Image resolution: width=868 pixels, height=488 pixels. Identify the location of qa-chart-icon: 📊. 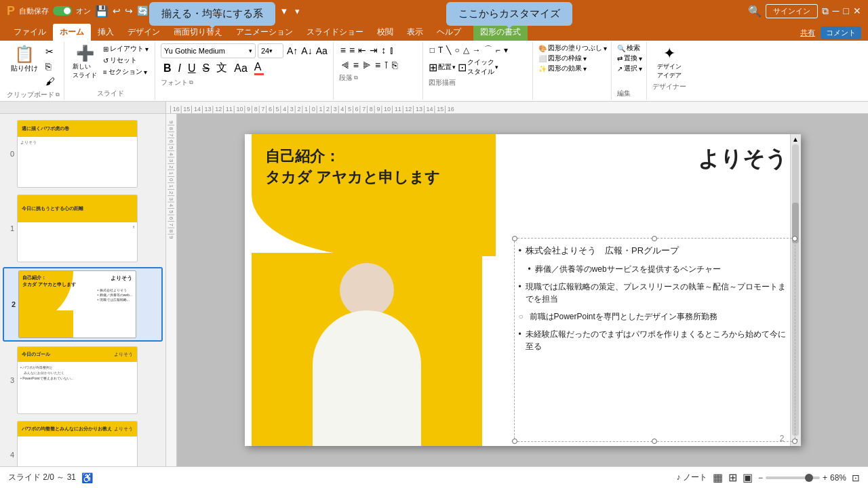
(188, 11).